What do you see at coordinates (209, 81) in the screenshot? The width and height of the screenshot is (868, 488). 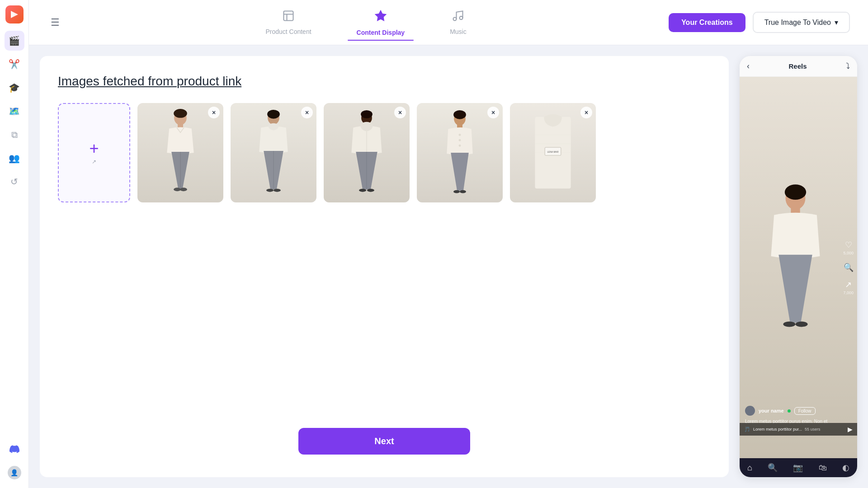 I see `title-link: product link` at bounding box center [209, 81].